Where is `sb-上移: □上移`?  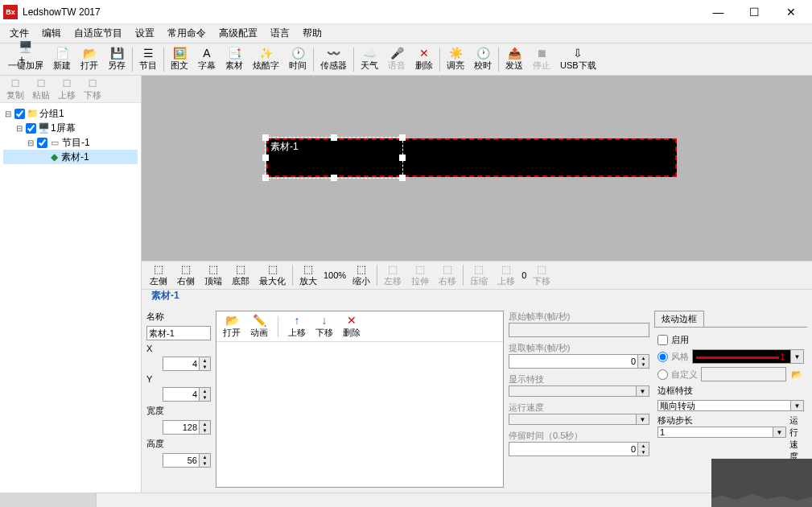
sb-上移: □上移 is located at coordinates (67, 89).